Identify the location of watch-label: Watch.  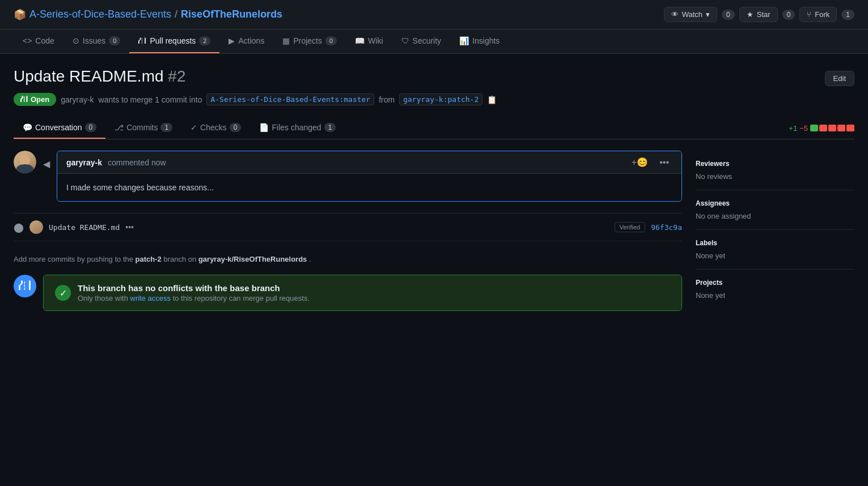
(692, 15).